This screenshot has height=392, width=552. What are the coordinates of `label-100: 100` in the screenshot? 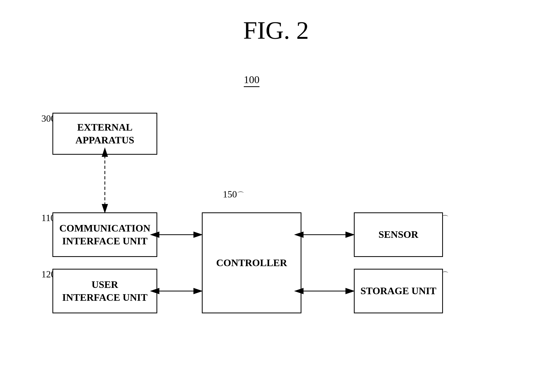 It's located at (252, 80).